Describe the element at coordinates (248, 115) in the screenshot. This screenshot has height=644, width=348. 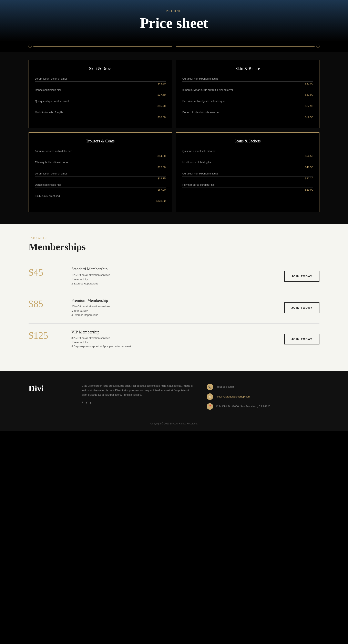
I see `pricing-item: Donec ultricies lobortis eros nec $19.50` at that location.